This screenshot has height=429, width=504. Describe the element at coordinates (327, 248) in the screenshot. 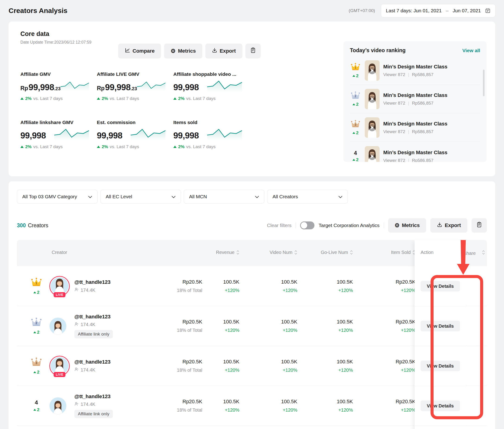

I see `column-header-golive-num: Go-Live Num` at that location.